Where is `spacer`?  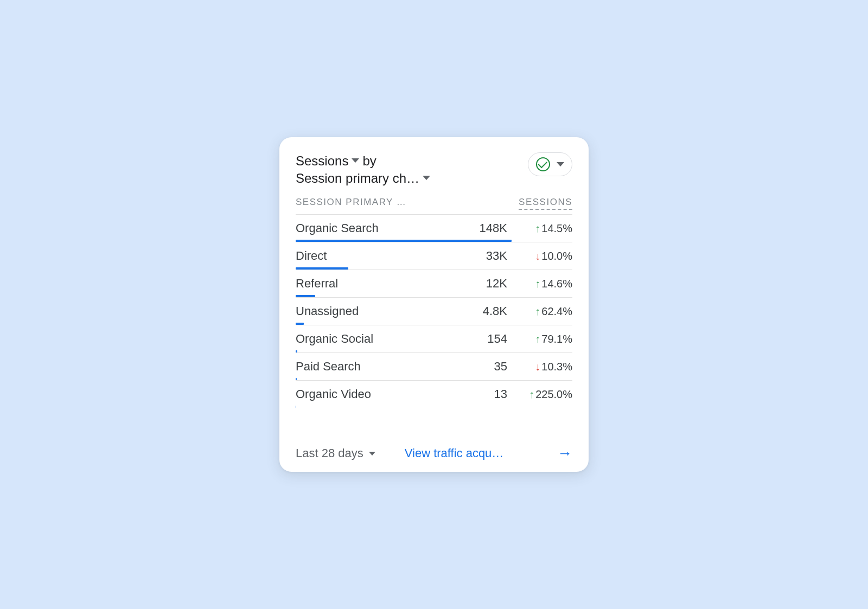
spacer is located at coordinates (434, 424).